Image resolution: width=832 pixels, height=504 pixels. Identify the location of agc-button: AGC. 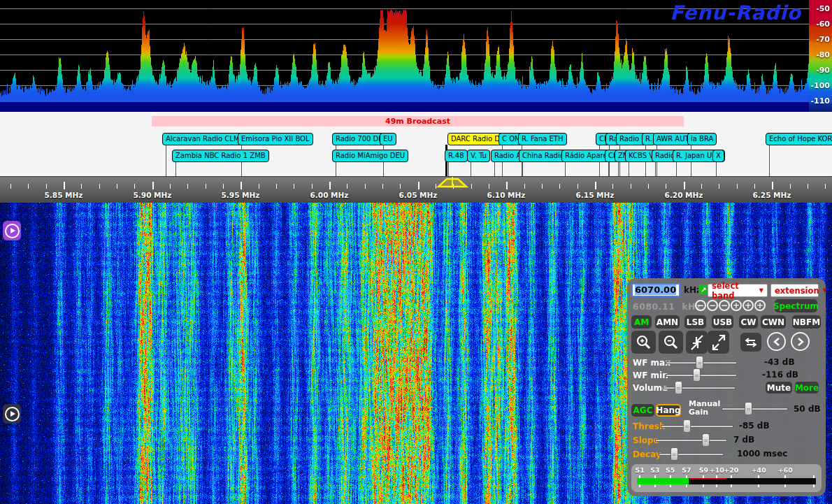
(643, 410).